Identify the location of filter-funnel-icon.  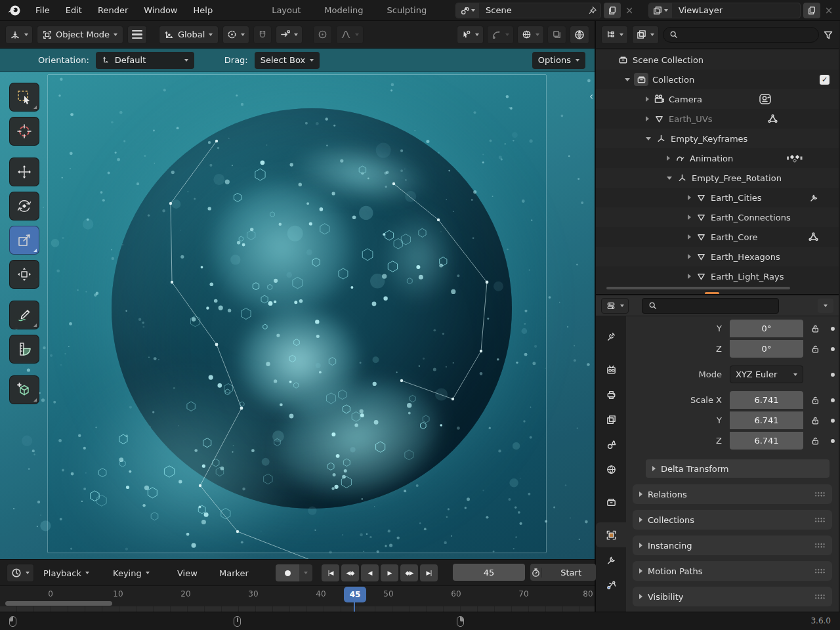
(828, 35).